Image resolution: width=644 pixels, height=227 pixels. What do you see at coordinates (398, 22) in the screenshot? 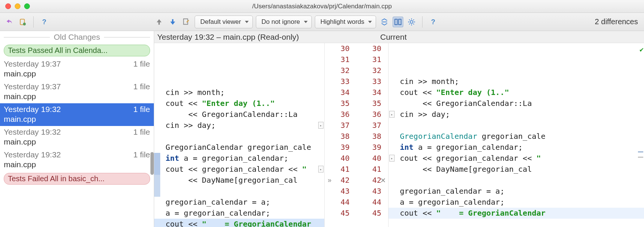
I see `sync-scroll-icon` at bounding box center [398, 22].